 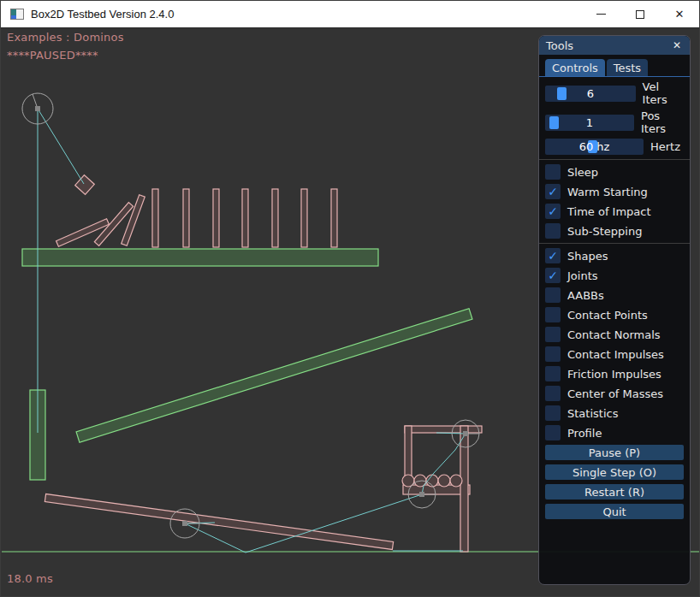 What do you see at coordinates (30, 578) in the screenshot?
I see `frame-time: 18.0 ms` at bounding box center [30, 578].